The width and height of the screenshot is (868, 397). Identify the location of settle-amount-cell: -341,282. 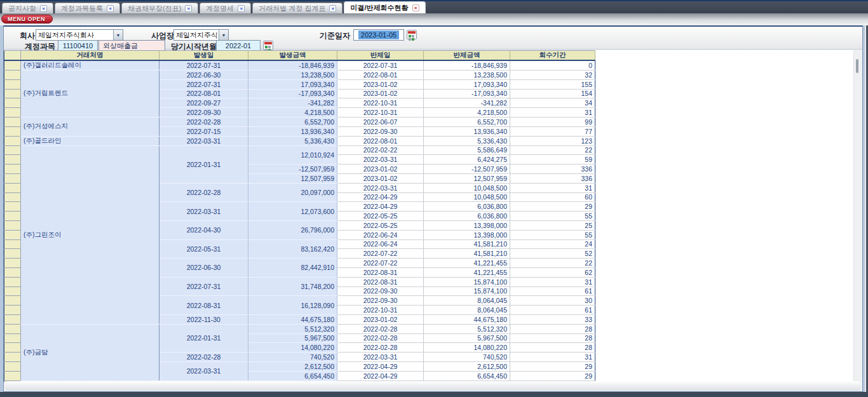
(467, 103).